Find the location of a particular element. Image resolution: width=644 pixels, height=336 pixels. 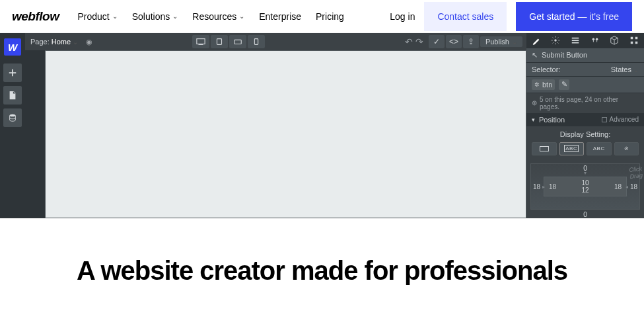

states-dropdown: States ⌄ is located at coordinates (625, 69).